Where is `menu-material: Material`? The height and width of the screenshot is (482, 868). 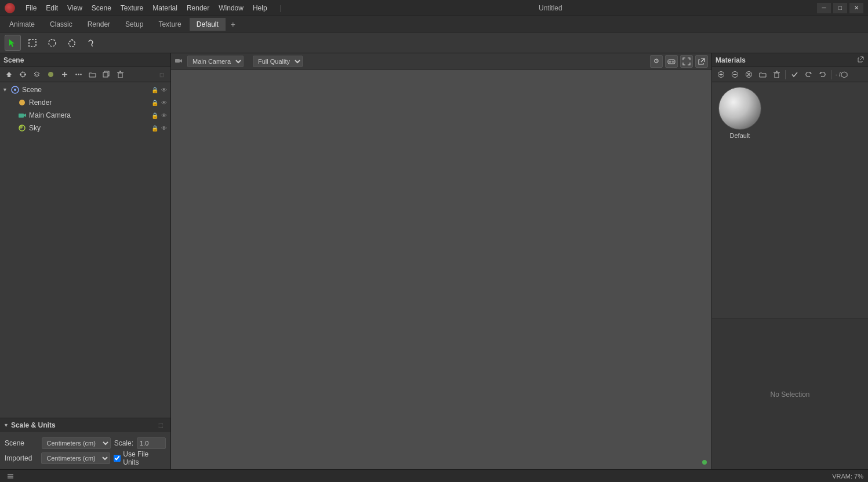
menu-material: Material is located at coordinates (165, 8).